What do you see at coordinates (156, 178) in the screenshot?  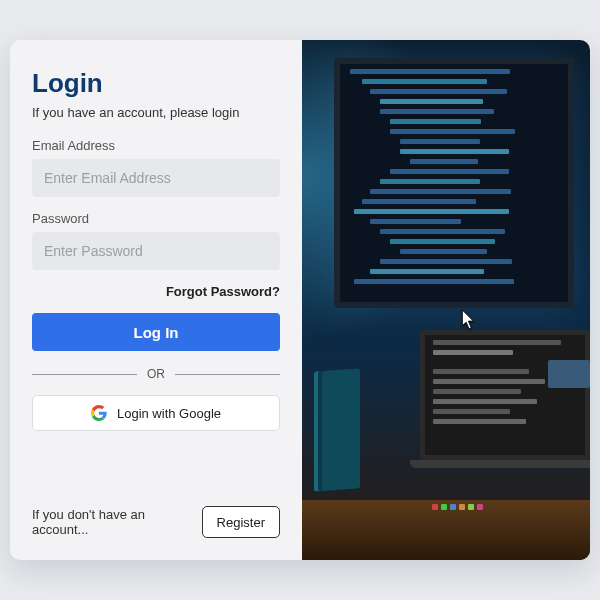 I see `email-input` at bounding box center [156, 178].